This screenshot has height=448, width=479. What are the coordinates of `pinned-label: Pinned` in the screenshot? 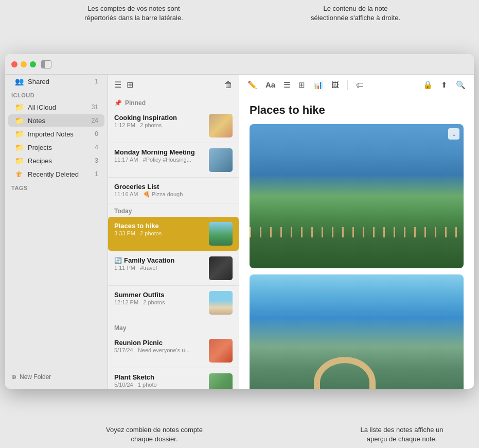 It's located at (135, 103).